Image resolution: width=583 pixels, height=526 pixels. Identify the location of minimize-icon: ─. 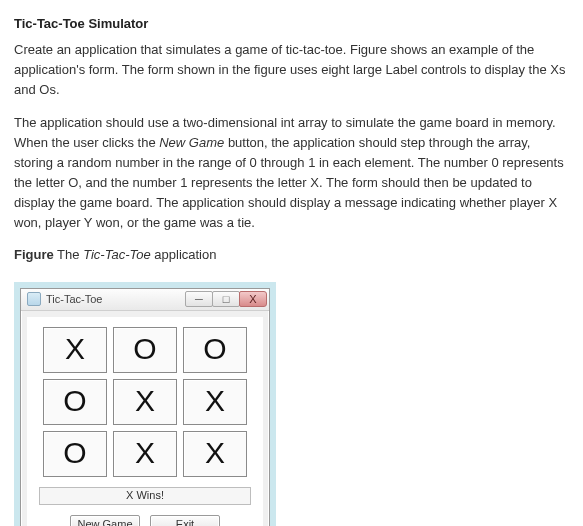
(199, 300).